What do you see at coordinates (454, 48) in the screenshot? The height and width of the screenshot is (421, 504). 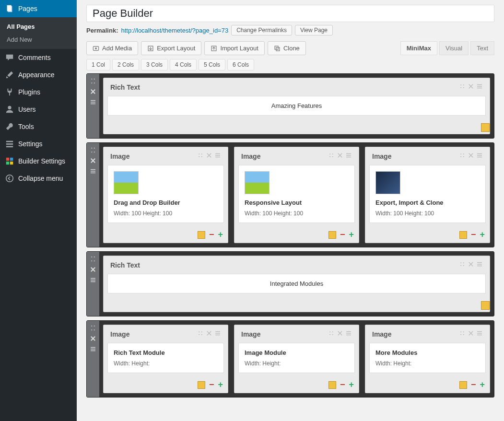 I see `editor-tab-visual: Visual` at bounding box center [454, 48].